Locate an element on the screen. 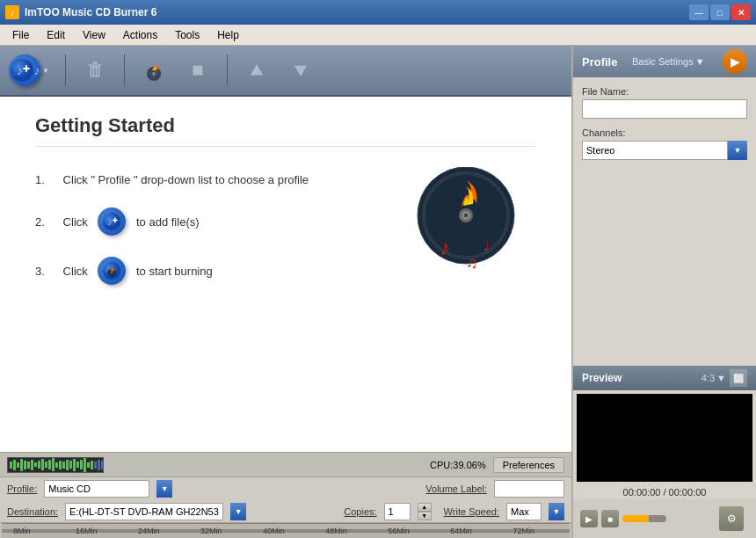 The height and width of the screenshot is (538, 756). destination-input is located at coordinates (144, 512).